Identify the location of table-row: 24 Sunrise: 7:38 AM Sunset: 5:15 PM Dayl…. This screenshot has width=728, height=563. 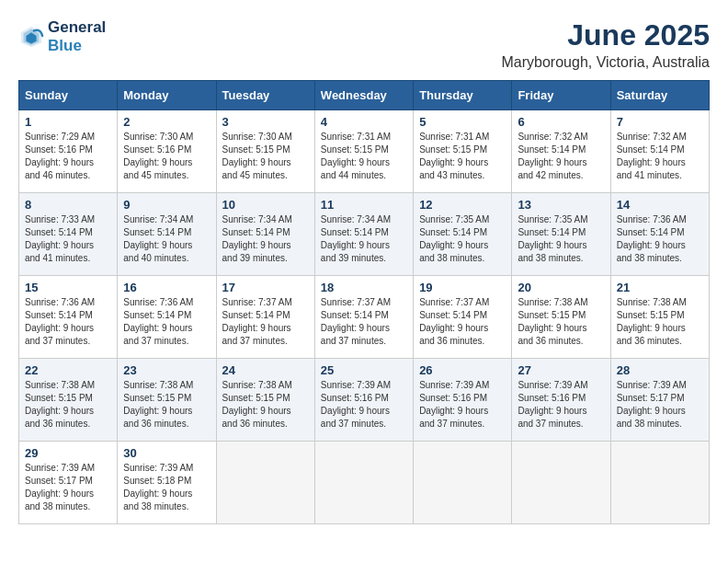
(265, 400).